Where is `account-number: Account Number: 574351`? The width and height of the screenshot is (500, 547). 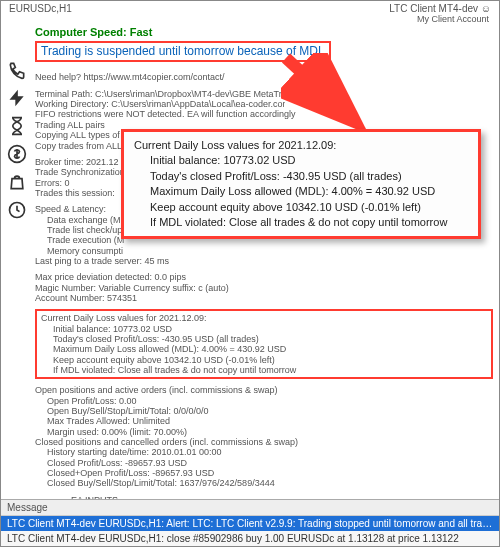 account-number: Account Number: 574351 is located at coordinates (264, 298).